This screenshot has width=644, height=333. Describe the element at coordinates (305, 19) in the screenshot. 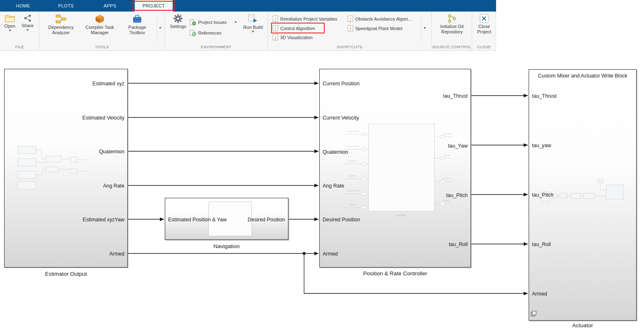

I see `shortcut-reinitialize-project-variables: f Reinitialize Project Variables` at that location.